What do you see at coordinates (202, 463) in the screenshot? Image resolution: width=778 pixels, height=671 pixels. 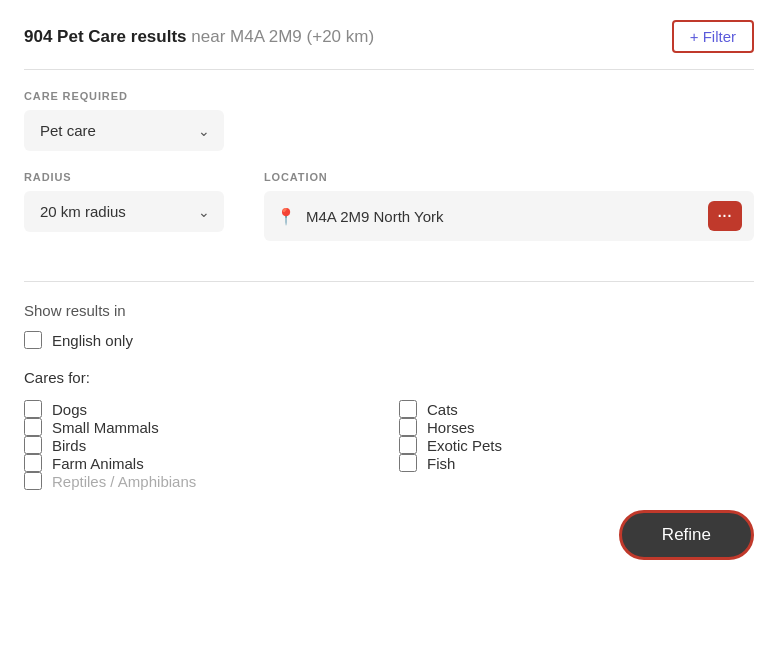 I see `list-item: Farm Animals` at bounding box center [202, 463].